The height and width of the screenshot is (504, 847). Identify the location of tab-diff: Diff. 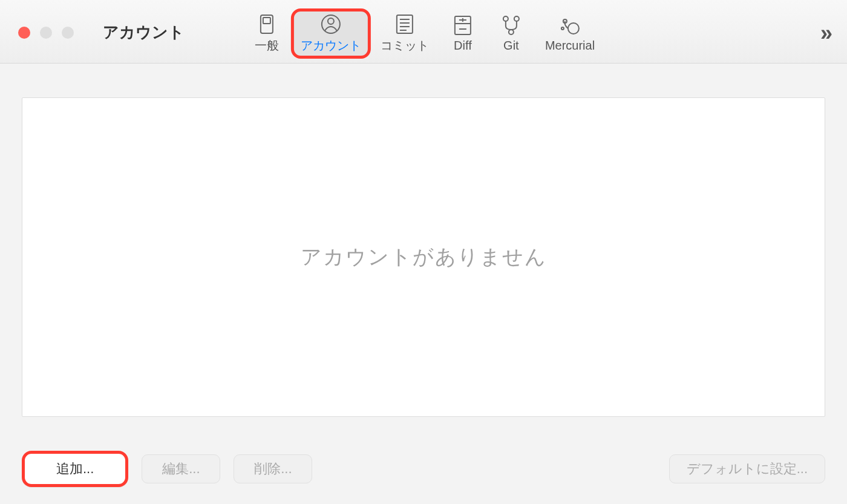
(463, 34).